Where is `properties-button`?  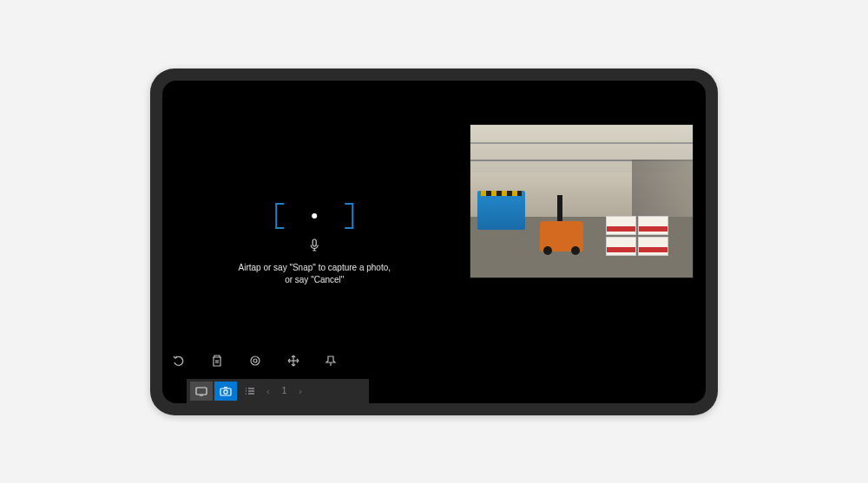
properties-button is located at coordinates (255, 361).